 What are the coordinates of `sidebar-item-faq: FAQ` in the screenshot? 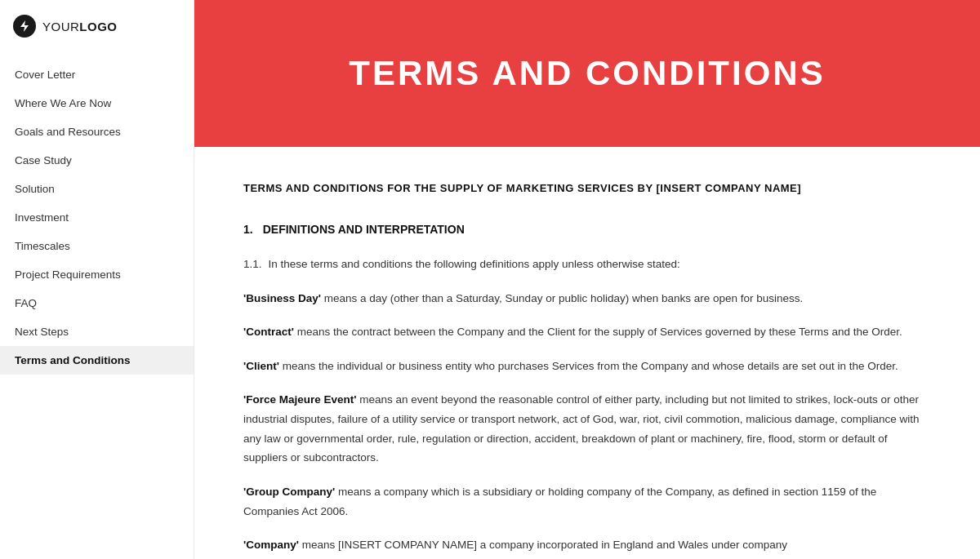 It's located at (96, 304).